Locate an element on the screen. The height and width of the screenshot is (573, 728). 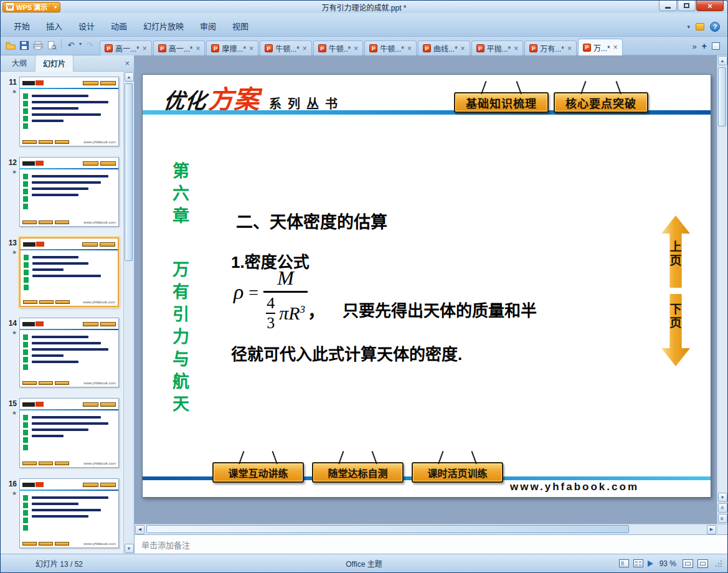
tab-slideshow: 幻灯片放映 is located at coordinates (163, 26).